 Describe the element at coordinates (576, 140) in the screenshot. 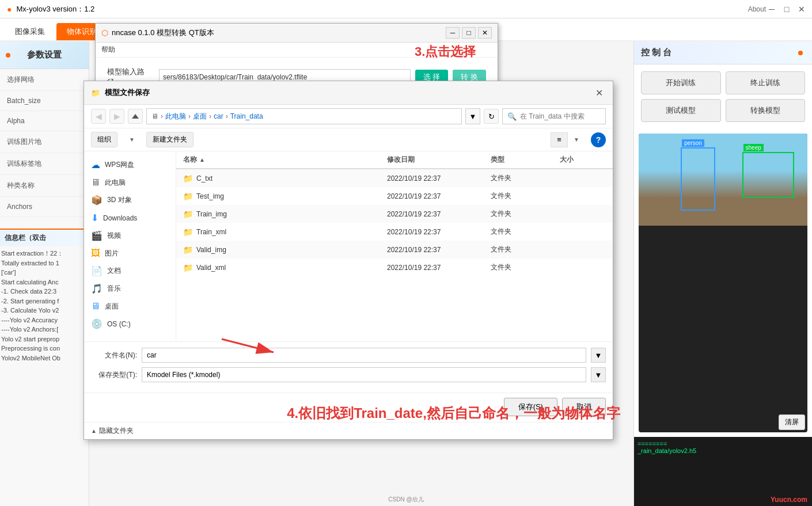

I see `view-dropdown-icon: ▼` at that location.